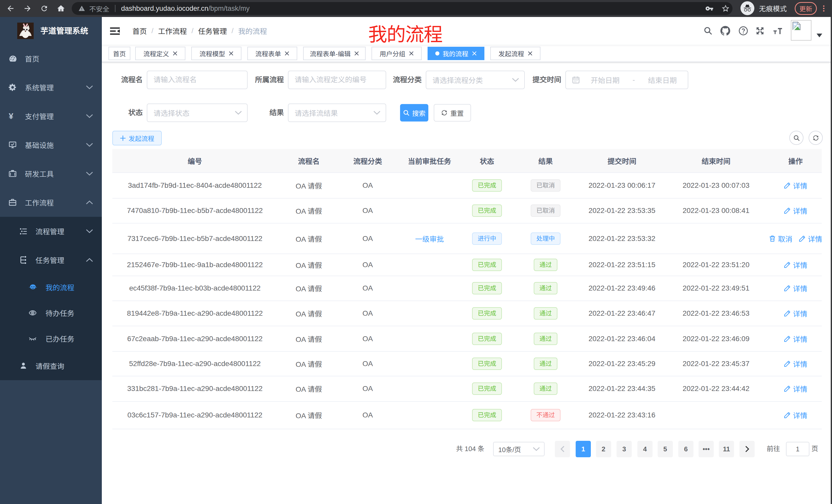  What do you see at coordinates (185, 9) in the screenshot?
I see `page-url: dashboard.yudao.iocoder.cn/bpm/task/my` at bounding box center [185, 9].